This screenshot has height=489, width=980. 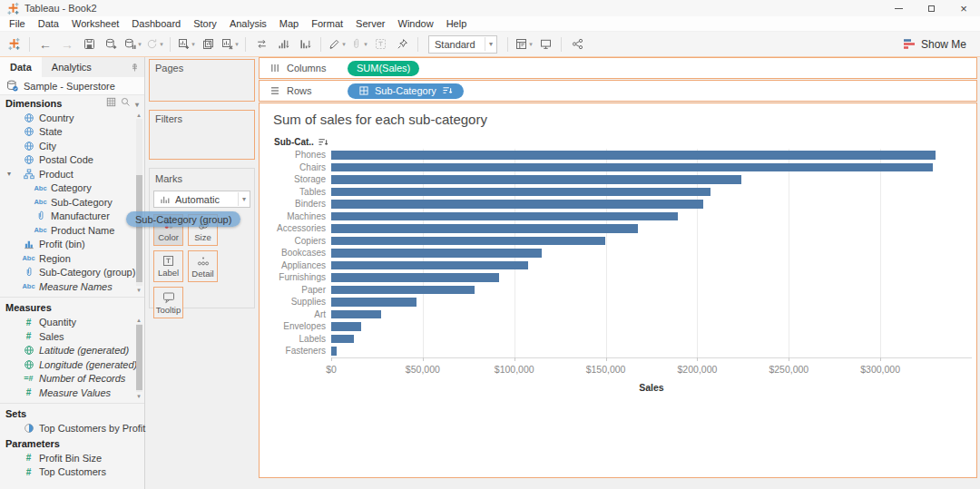 What do you see at coordinates (337, 44) in the screenshot?
I see `highlight-button: ▾` at bounding box center [337, 44].